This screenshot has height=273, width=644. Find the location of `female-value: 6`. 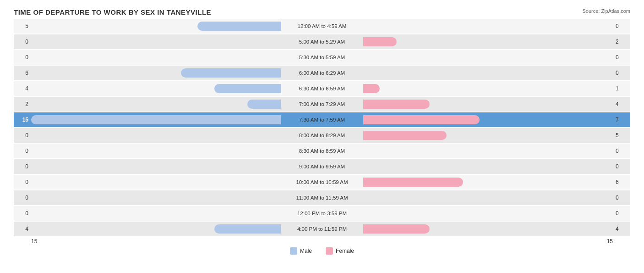

female-value: 6 is located at coordinates (622, 182).